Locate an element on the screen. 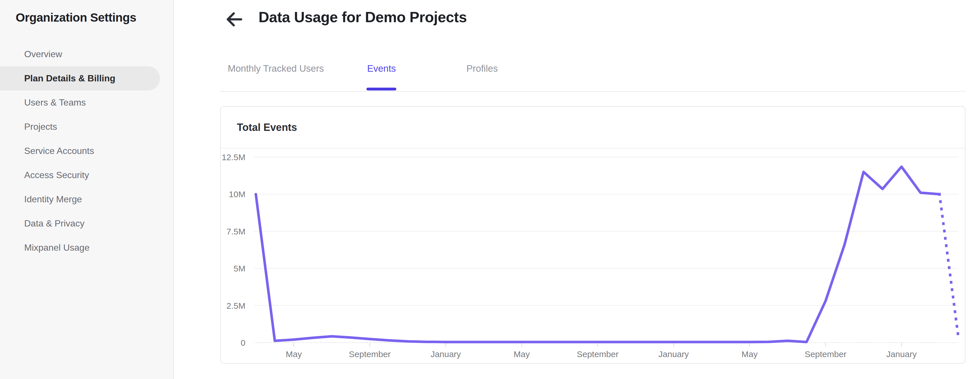 The image size is (980, 379). sidebar-item-users-teams: Users & Teams is located at coordinates (80, 103).